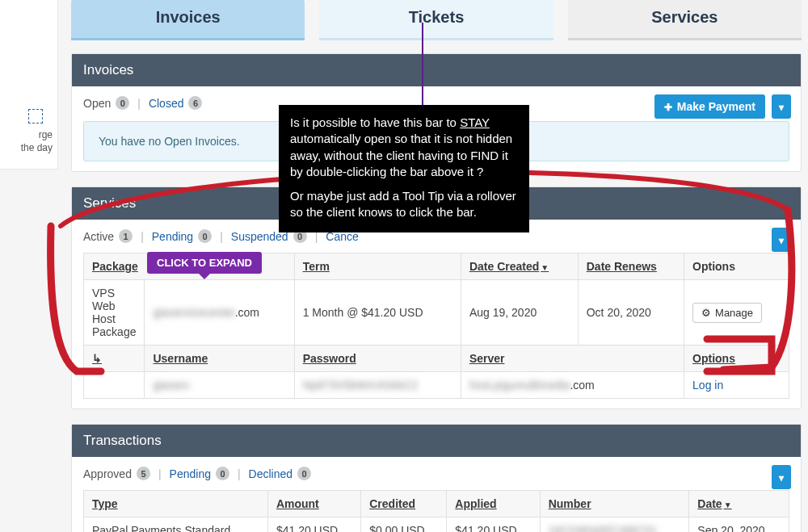  I want to click on services-filter-button, so click(781, 240).